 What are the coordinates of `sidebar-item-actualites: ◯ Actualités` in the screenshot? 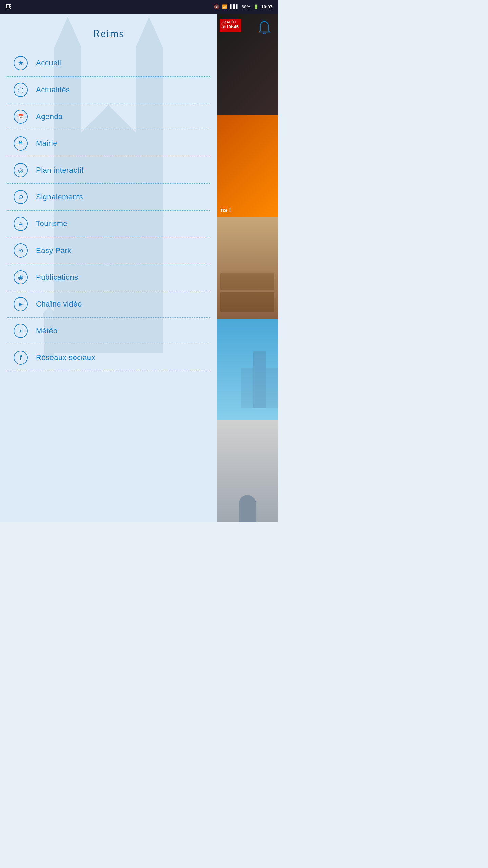 It's located at (108, 90).